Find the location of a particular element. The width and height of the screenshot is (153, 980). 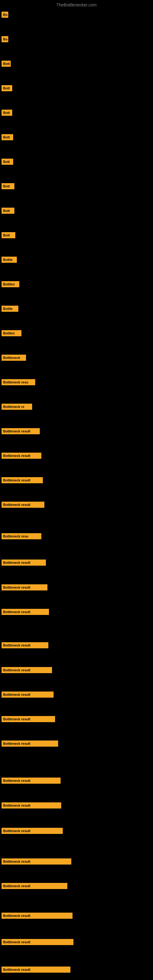

bottleneck-label-18: Bottleneck result is located at coordinates (21, 456).